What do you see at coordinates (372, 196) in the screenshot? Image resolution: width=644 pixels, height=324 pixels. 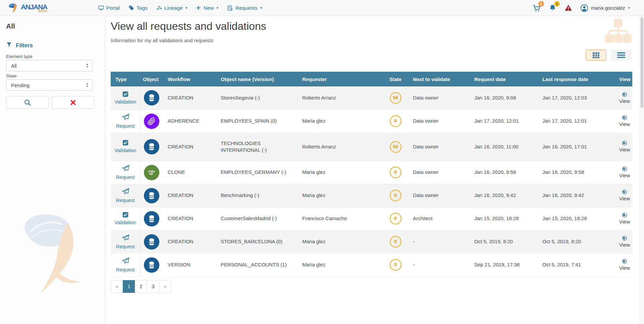 I see `table-row: RequestCREATIONBenchmarking (-)Maria gle…` at bounding box center [372, 196].